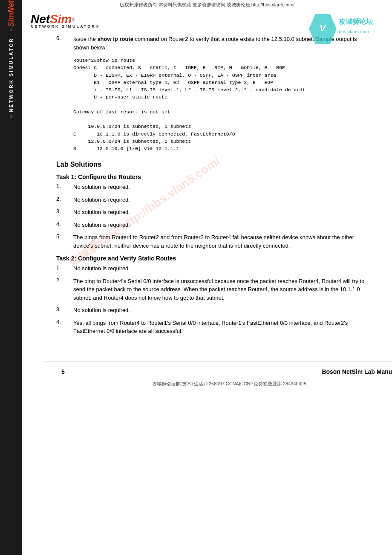 Image resolution: width=392 pixels, height=555 pixels. Describe the element at coordinates (65, 310) in the screenshot. I see `task2-item-3-num: 3.` at that location.